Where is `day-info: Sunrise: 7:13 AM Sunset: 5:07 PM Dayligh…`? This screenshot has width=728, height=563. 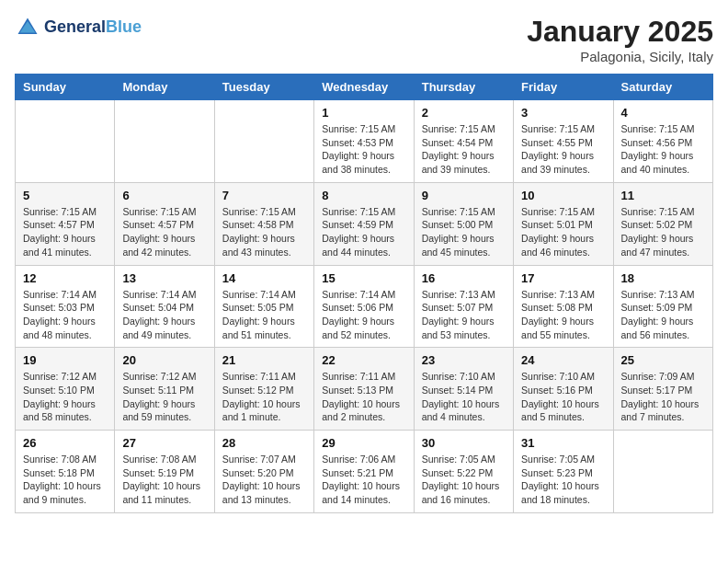
day-info: Sunrise: 7:13 AM Sunset: 5:07 PM Dayligh… is located at coordinates (463, 315).